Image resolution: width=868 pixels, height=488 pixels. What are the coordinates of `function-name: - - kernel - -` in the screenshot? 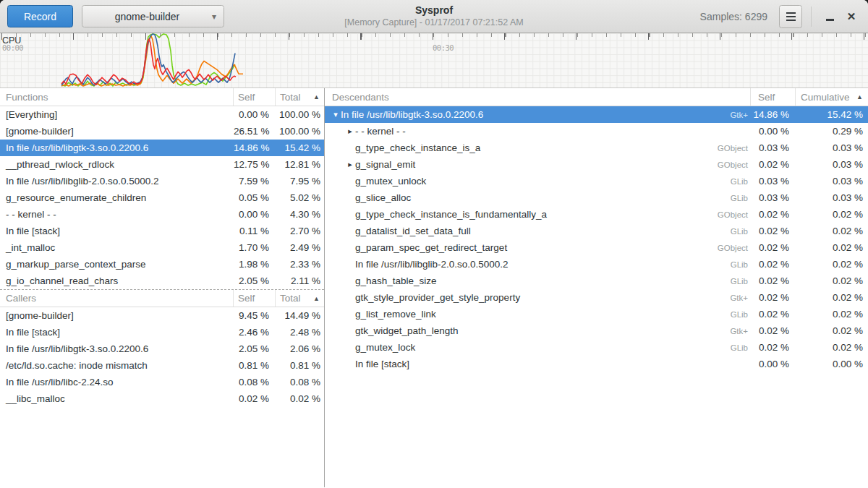 It's located at (380, 132).